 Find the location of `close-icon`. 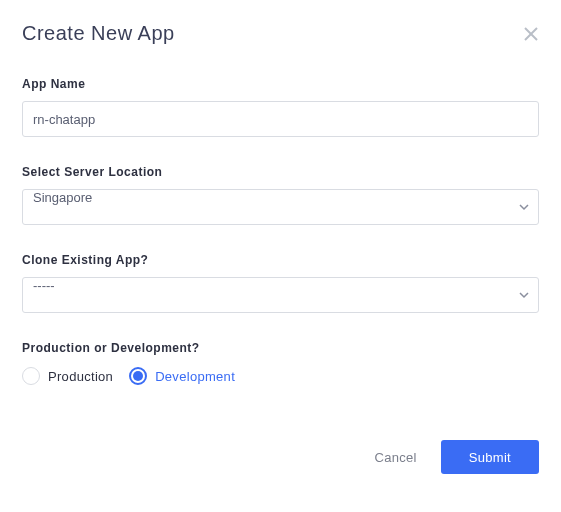

close-icon is located at coordinates (531, 34).